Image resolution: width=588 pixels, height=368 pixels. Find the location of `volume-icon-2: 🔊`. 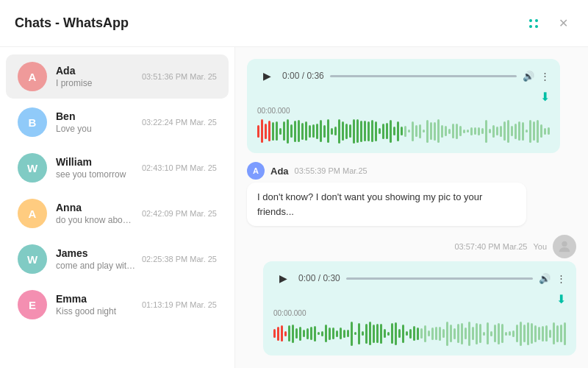

volume-icon-2: 🔊 is located at coordinates (545, 278).